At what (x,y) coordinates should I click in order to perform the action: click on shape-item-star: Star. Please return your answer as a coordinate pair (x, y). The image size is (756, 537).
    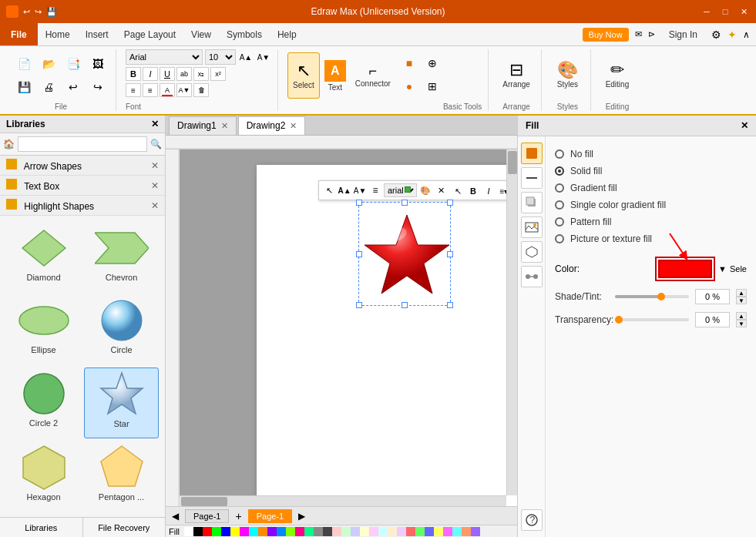
    Looking at the image, I should click on (122, 403).